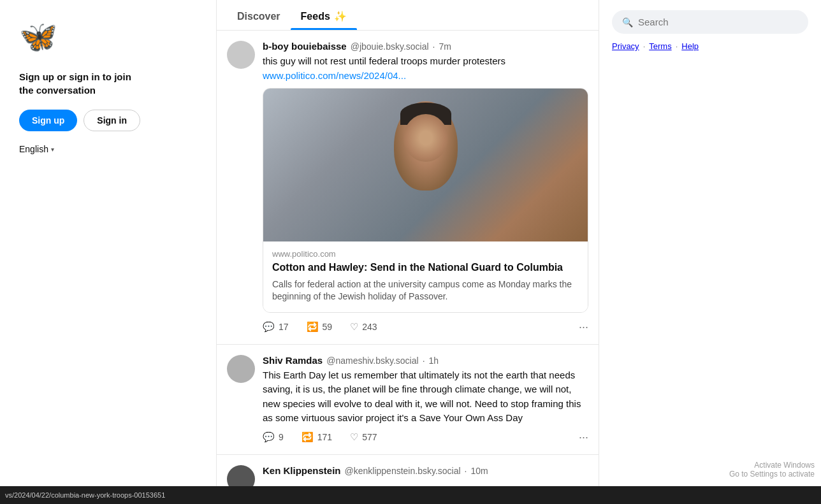  I want to click on tab-feeds-label: Feeds, so click(316, 17).